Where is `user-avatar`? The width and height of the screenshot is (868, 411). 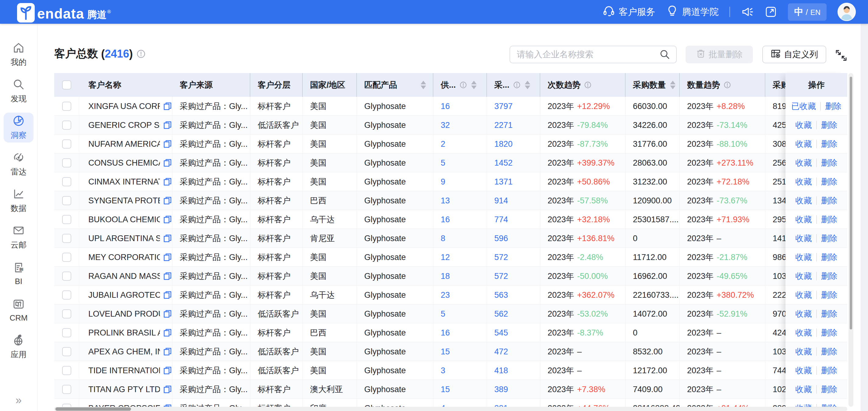 user-avatar is located at coordinates (847, 12).